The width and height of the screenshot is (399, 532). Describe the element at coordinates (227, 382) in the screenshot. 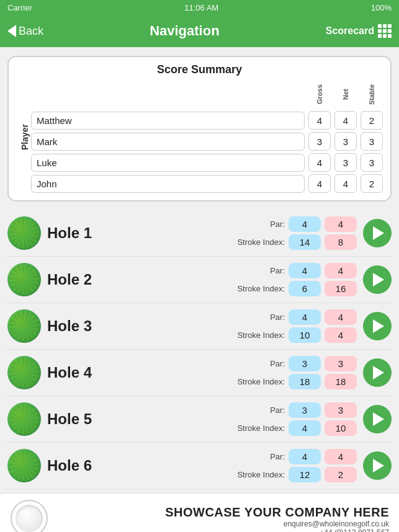

I see `si-row-4: Stroke Index: 18 18` at that location.